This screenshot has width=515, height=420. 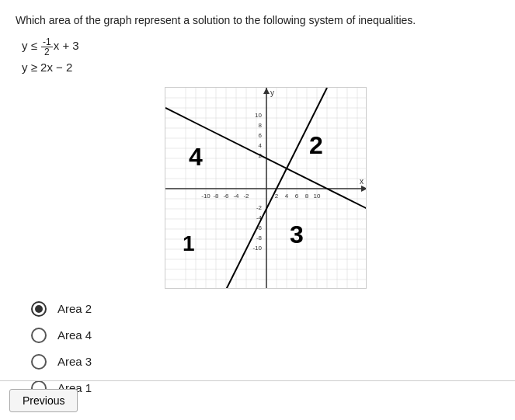 I want to click on option-area4: Area 4, so click(x=266, y=335).